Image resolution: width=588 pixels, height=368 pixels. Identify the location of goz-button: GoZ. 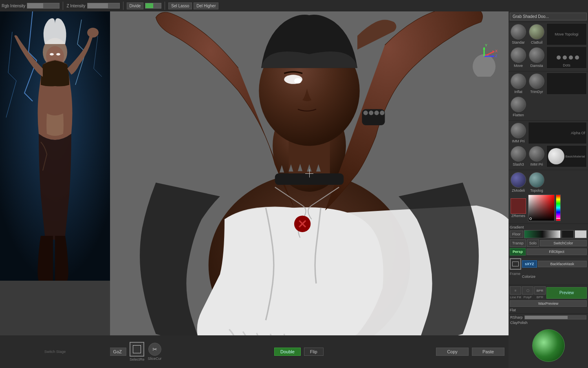
(117, 352).